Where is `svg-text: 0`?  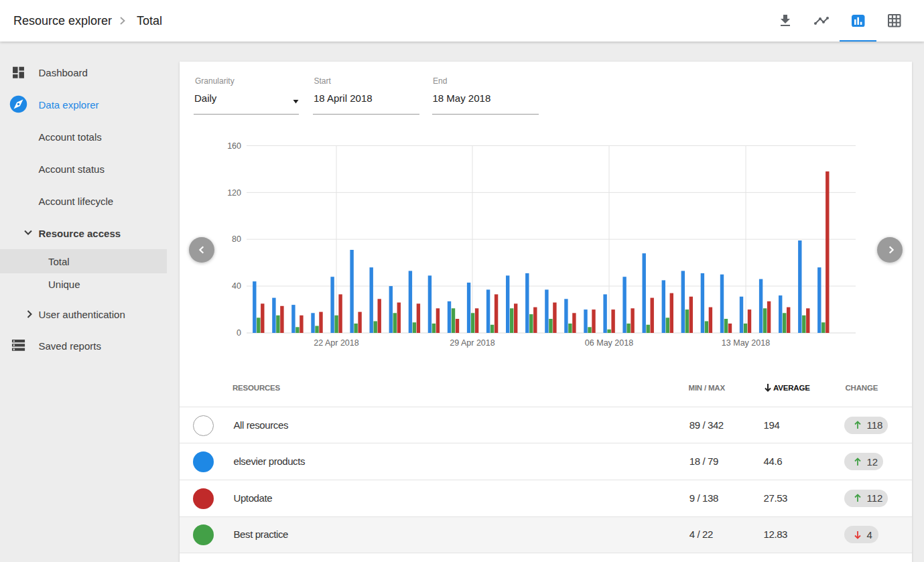 svg-text: 0 is located at coordinates (239, 333).